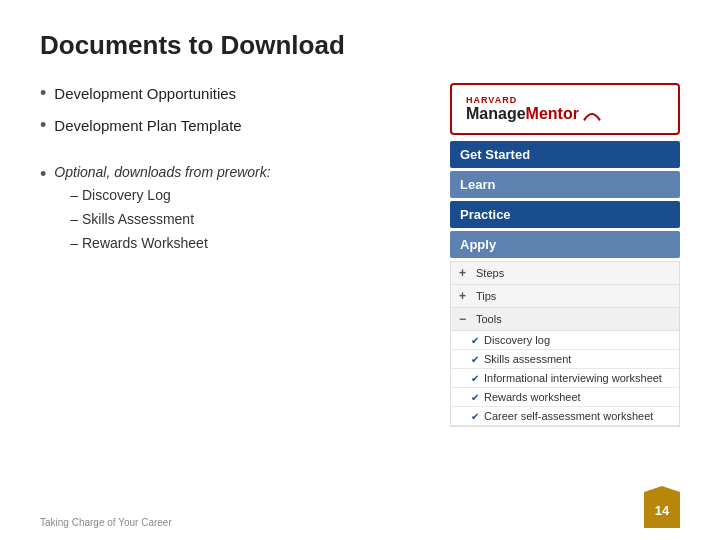  What do you see at coordinates (360, 510) in the screenshot?
I see `footer: Taking Charge of Your Career 14` at bounding box center [360, 510].